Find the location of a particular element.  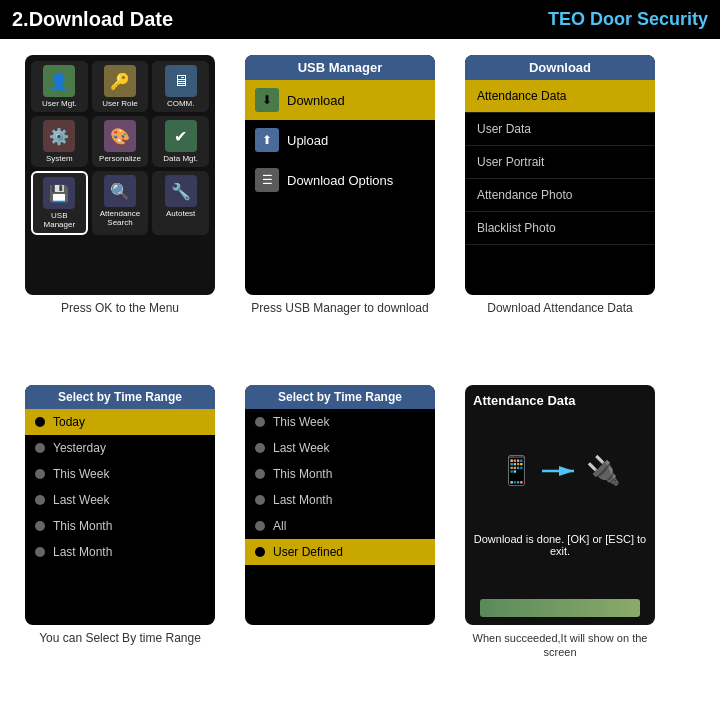

tr2-this-week-dot is located at coordinates (260, 422).